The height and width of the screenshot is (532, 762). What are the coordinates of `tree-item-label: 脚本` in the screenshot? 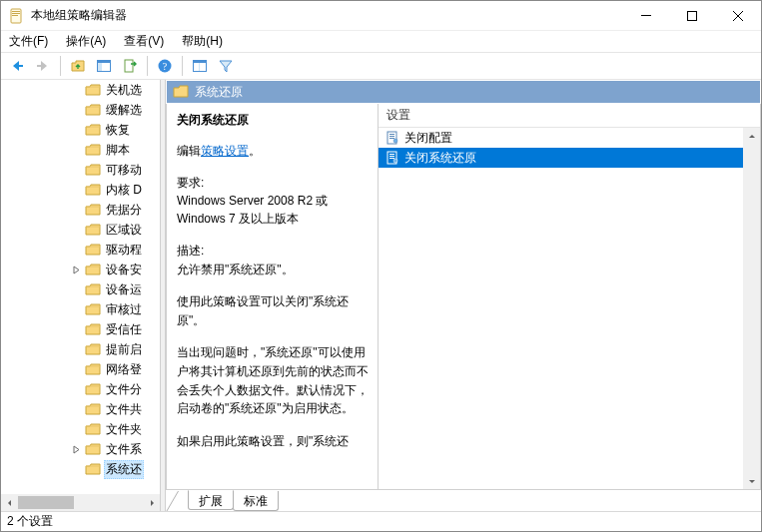 It's located at (118, 150).